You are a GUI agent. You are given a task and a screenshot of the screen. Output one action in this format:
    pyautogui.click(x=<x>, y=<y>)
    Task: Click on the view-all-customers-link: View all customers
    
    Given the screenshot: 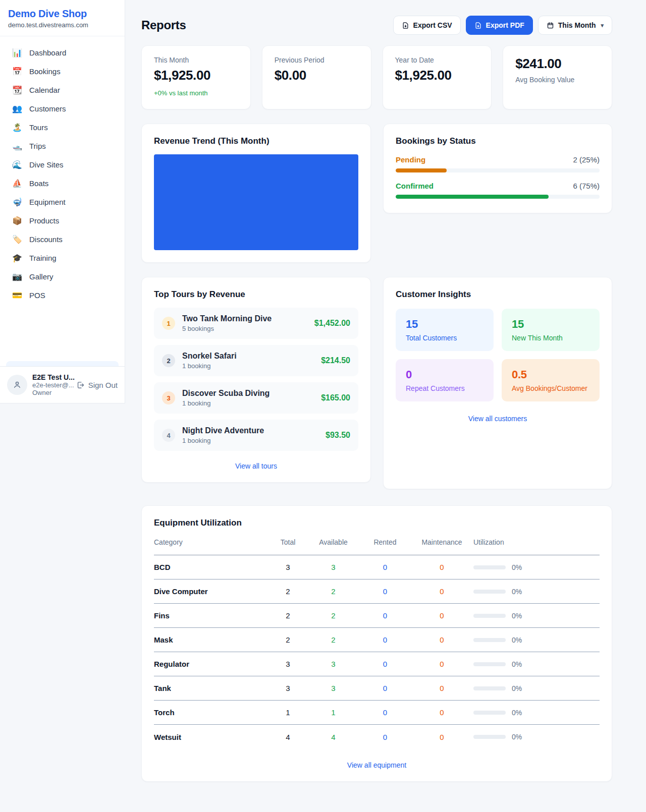 What is the action you would take?
    pyautogui.click(x=498, y=419)
    